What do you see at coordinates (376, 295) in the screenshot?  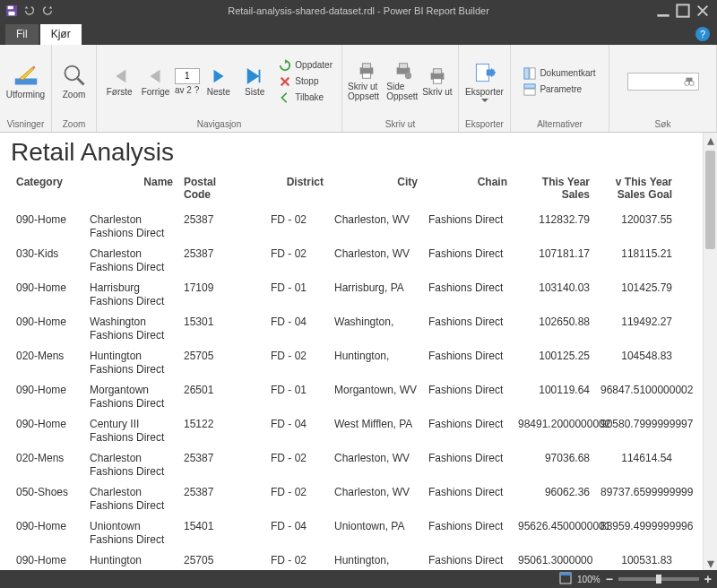 I see `cell-city: Harrisburg, PA` at bounding box center [376, 295].